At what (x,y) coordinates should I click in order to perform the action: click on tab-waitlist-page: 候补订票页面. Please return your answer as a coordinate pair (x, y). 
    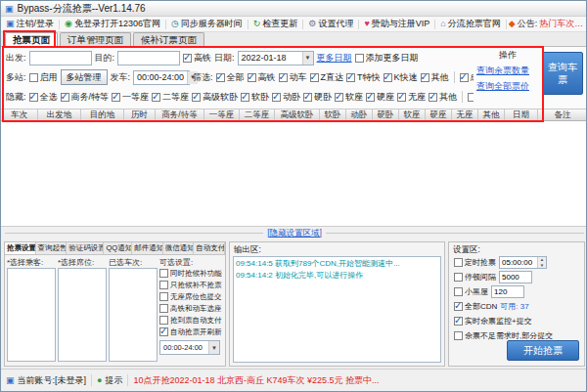
    Looking at the image, I should click on (168, 39).